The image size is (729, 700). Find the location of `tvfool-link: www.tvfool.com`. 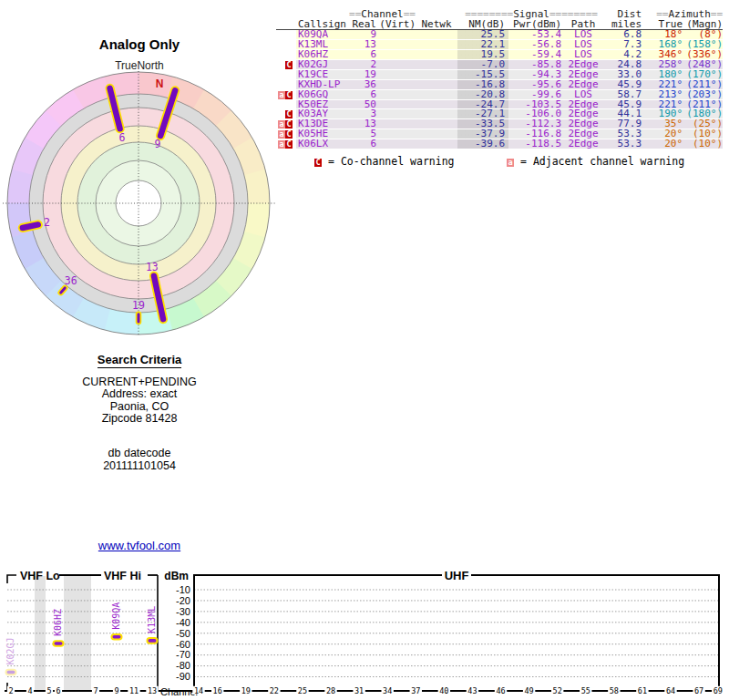

tvfool-link: www.tvfool.com is located at coordinates (139, 545).